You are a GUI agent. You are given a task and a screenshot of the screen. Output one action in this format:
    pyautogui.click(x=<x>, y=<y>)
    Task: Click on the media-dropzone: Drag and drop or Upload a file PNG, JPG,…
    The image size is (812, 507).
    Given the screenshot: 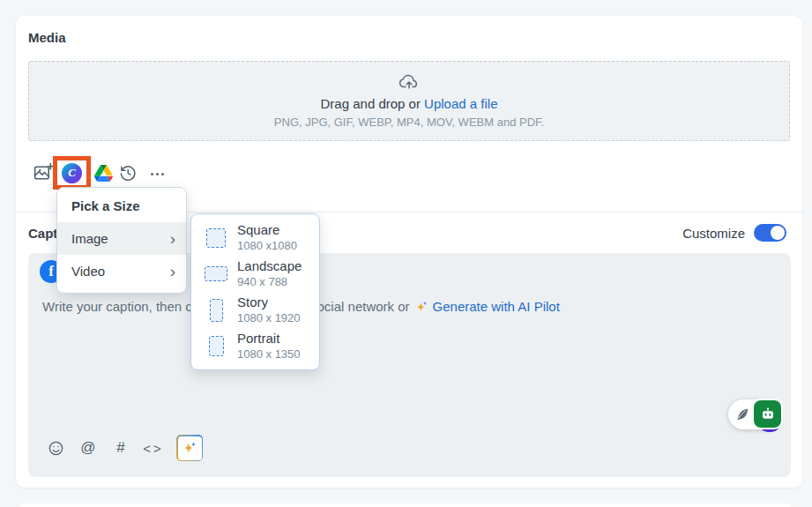 What is the action you would take?
    pyautogui.click(x=409, y=101)
    